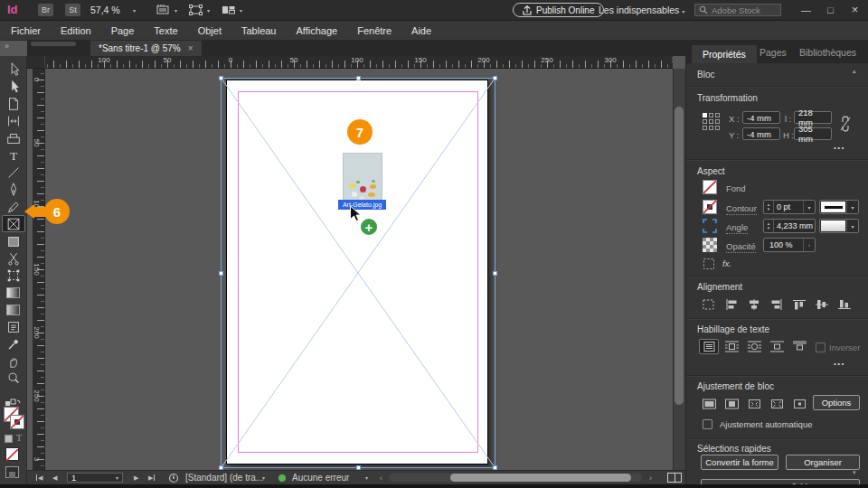 Image resolution: width=868 pixels, height=488 pixels. I want to click on menu-tableau: Tableau, so click(259, 31).